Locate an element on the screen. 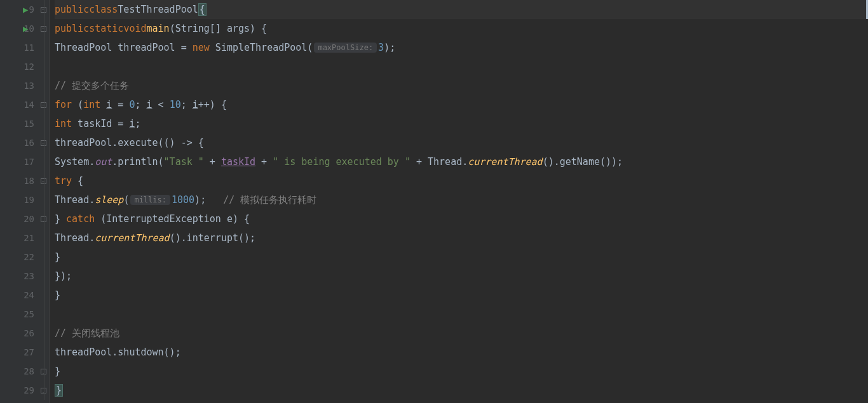 Image resolution: width=868 pixels, height=403 pixels. code-line: ThreadPool threadPool = new SimpleThread… is located at coordinates (461, 48).